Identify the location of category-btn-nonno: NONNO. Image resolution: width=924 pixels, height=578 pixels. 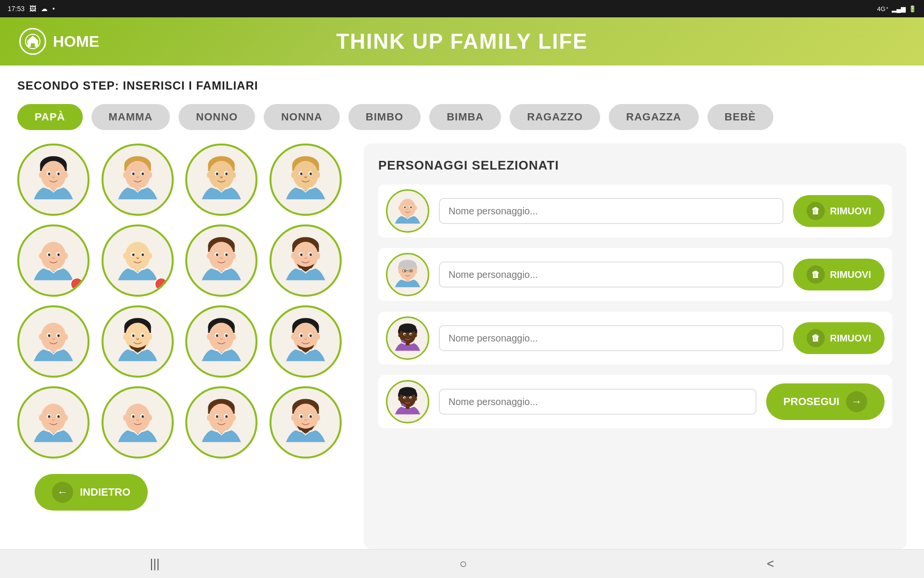
(217, 117).